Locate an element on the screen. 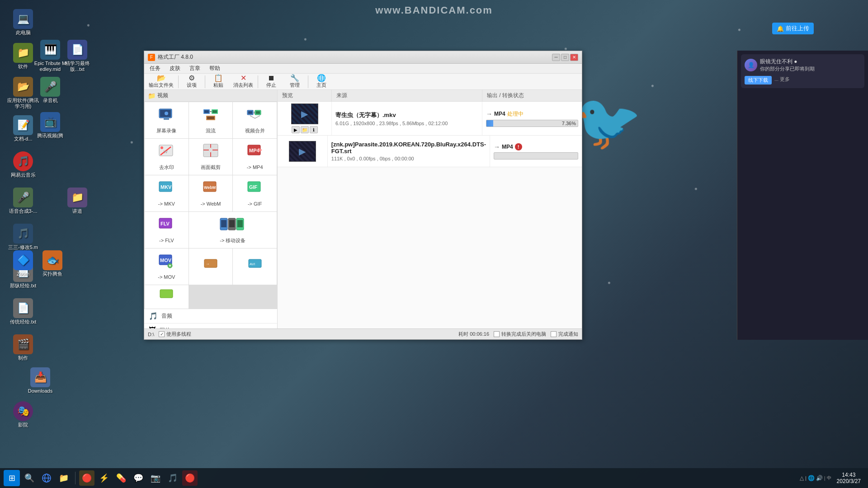 The width and height of the screenshot is (868, 488). toolbar-output-folder: 📂 输出文件夹 is located at coordinates (161, 81).